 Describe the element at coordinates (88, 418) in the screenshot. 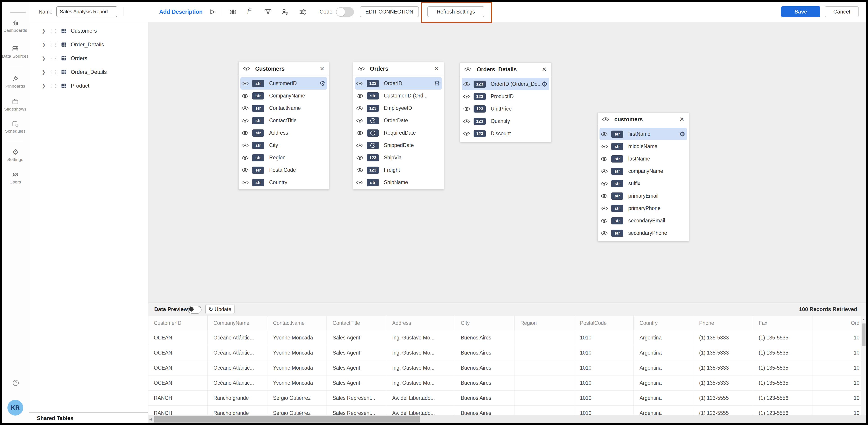

I see `shared-tables-footer: Shared Tables` at that location.